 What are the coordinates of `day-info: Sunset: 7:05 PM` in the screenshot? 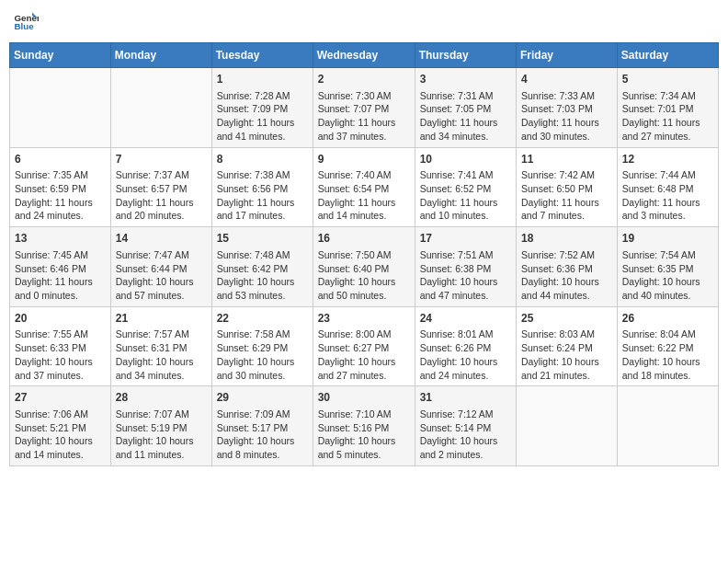 It's located at (465, 109).